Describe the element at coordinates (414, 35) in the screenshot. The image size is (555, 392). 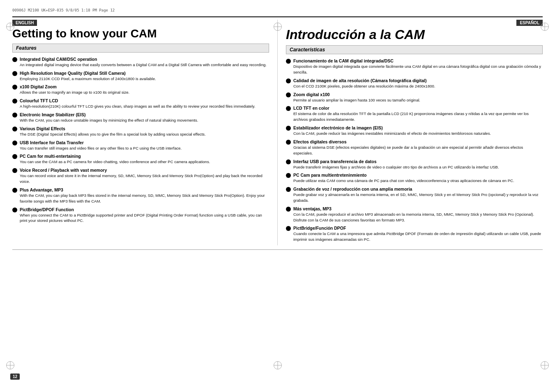
I see `spanish-title: Introducción a la CAM` at that location.